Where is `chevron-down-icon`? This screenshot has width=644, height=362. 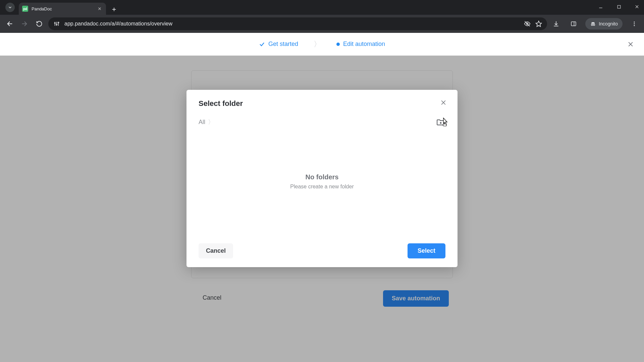
chevron-down-icon is located at coordinates (10, 7).